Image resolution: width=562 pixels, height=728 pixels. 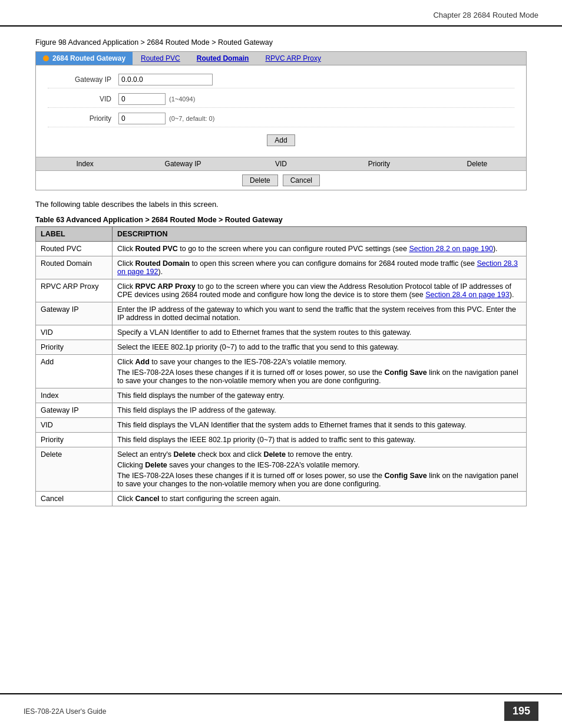 I want to click on vid-hint: (1~4094), so click(x=182, y=99).